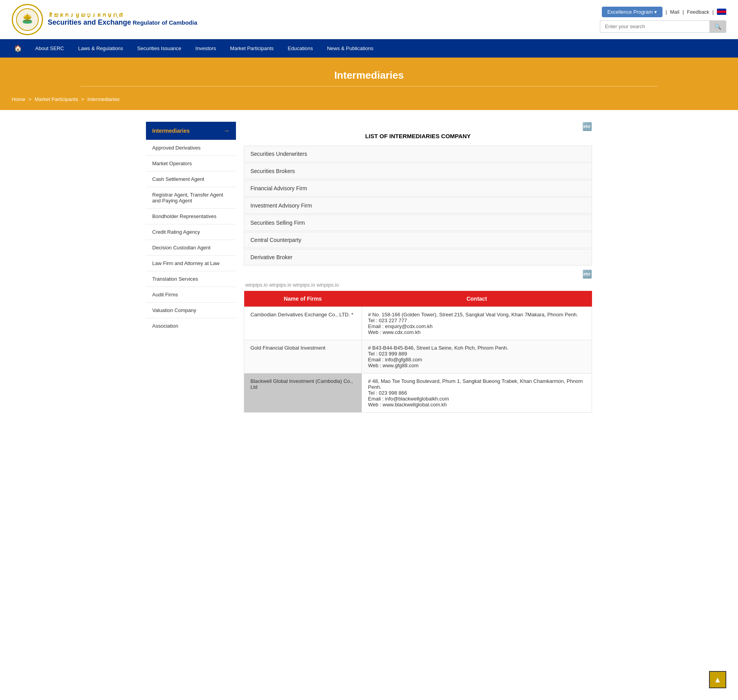  Describe the element at coordinates (103, 99) in the screenshot. I see `breadcrumb-current: Intermediaries` at that location.